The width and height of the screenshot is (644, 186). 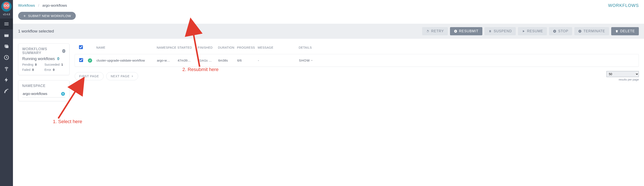 I want to click on window-icon, so click(x=6, y=35).